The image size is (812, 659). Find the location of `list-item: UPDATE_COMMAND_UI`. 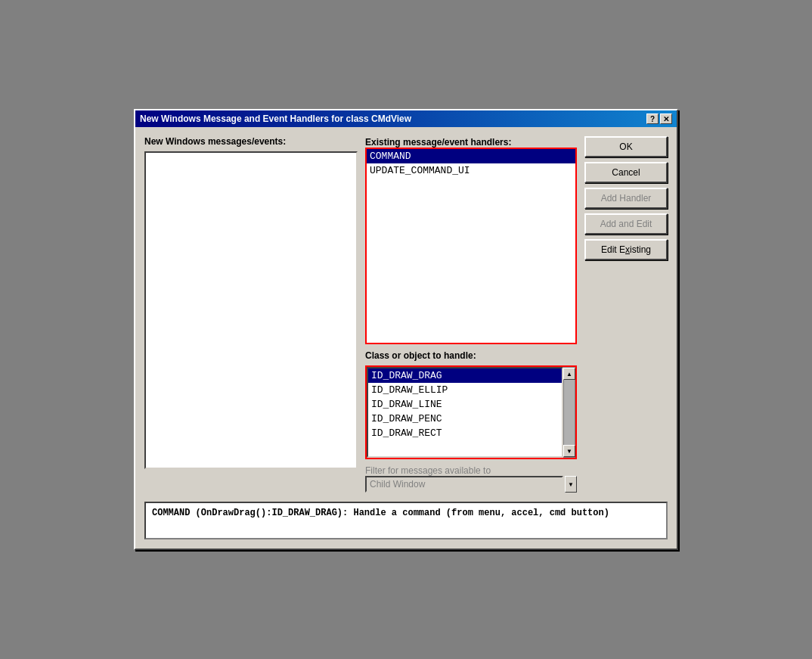

list-item: UPDATE_COMMAND_UI is located at coordinates (471, 171).